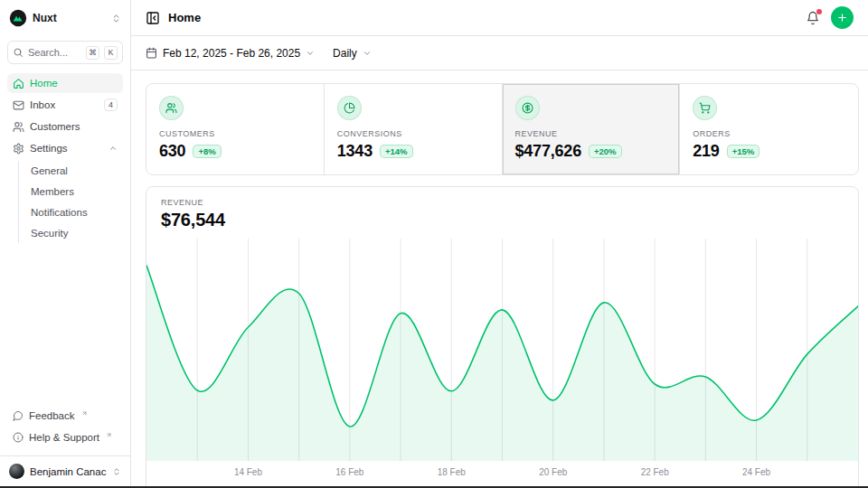 This screenshot has height=488, width=868. Describe the element at coordinates (65, 437) in the screenshot. I see `help-support-link: Help & Support` at that location.